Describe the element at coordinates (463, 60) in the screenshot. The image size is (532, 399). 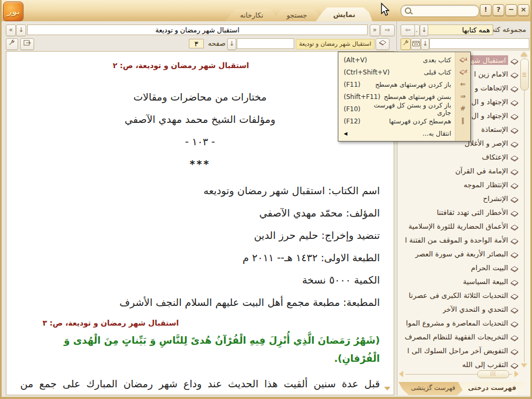
I see `next-book-icon: ↓` at that location.